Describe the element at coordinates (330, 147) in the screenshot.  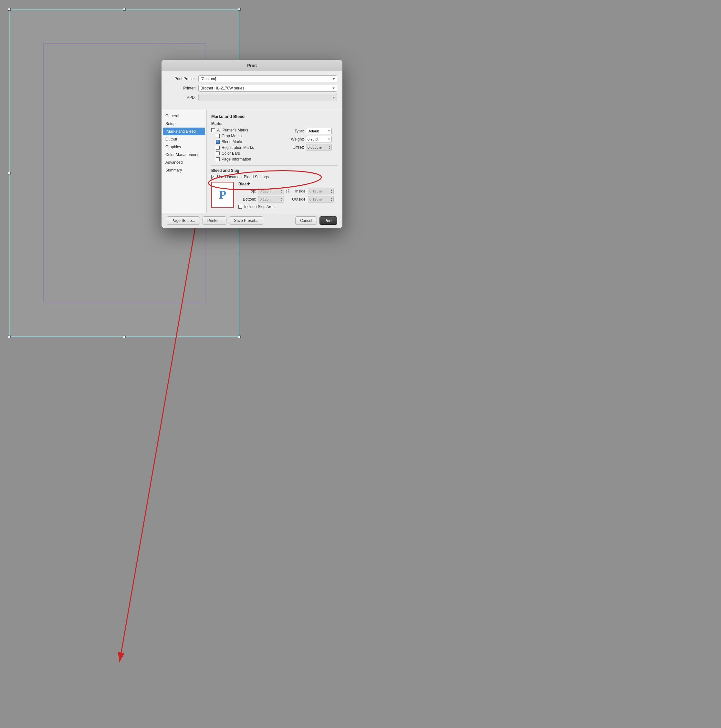
I see `offset-spinner-arrows: ▲ ▼` at that location.